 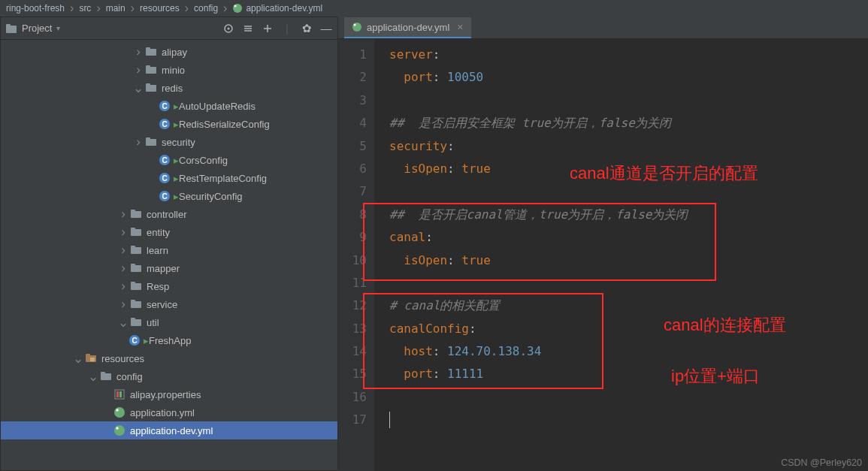 I want to click on yml-file-icon, so click(x=119, y=412).